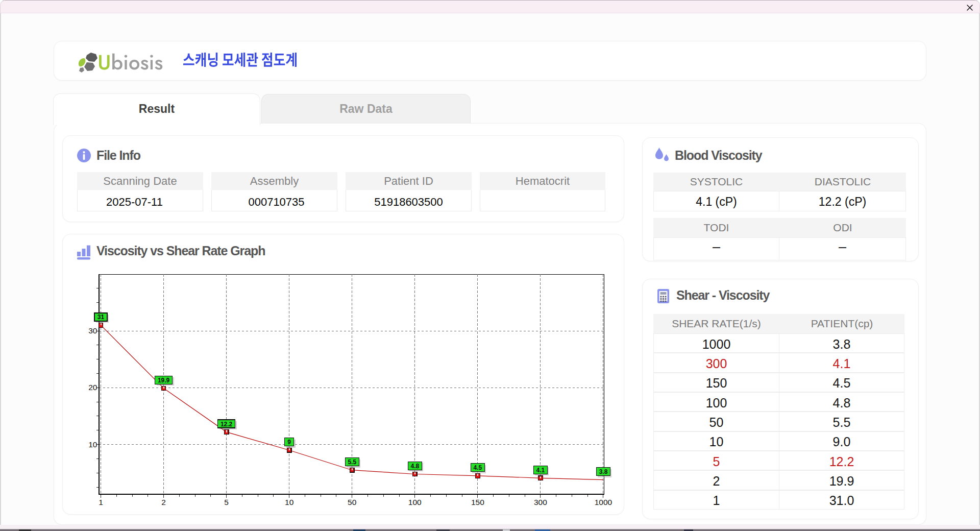  I want to click on svg-text: 1000, so click(603, 502).